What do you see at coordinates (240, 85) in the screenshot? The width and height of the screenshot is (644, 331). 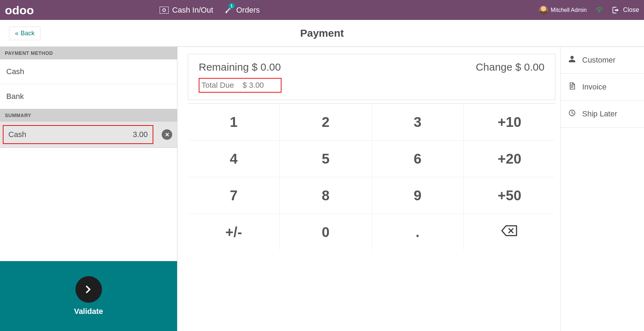 I see `total-due-block: Total Due $ 3.00` at bounding box center [240, 85].